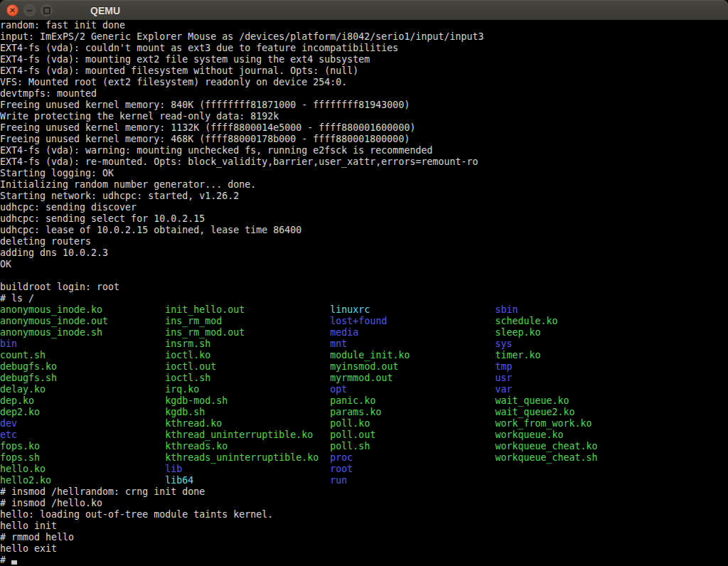  Describe the element at coordinates (364, 412) in the screenshot. I see `terminal-line: dep2.ko kgdb.sh params.ko wait_queue2.ko` at that location.